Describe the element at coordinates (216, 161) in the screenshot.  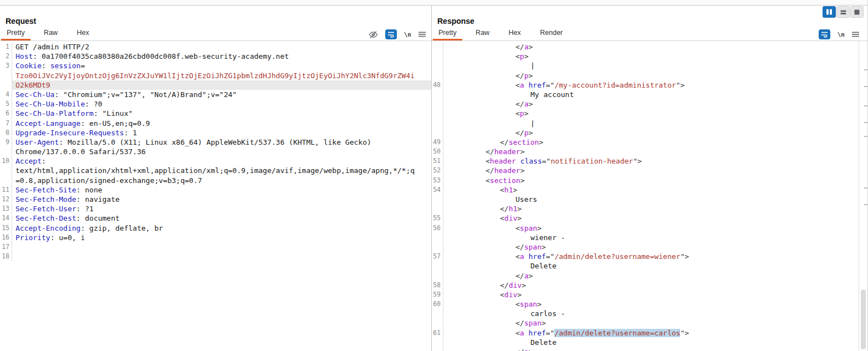
I see `code-line: 10Accept:` at that location.